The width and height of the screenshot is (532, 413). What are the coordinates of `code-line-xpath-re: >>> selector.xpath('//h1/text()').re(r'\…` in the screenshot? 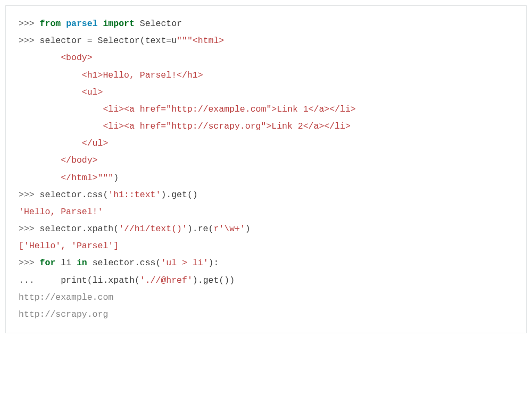 It's located at (135, 229).